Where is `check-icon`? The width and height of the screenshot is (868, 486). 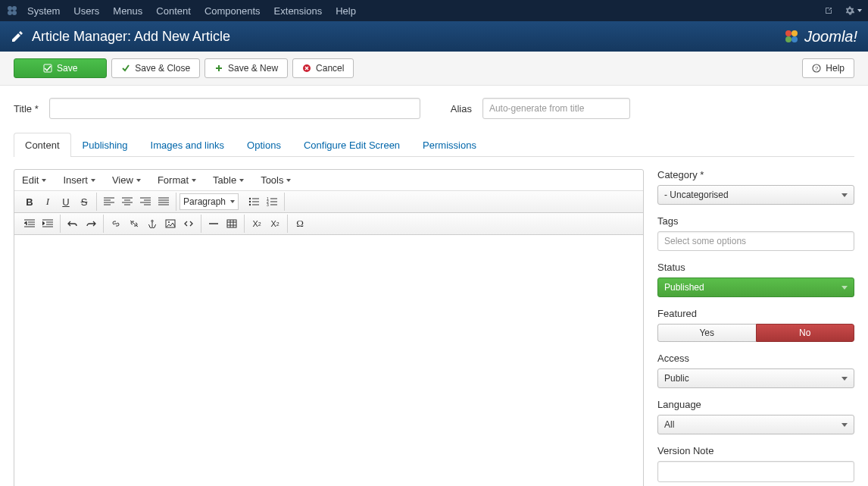 check-icon is located at coordinates (126, 68).